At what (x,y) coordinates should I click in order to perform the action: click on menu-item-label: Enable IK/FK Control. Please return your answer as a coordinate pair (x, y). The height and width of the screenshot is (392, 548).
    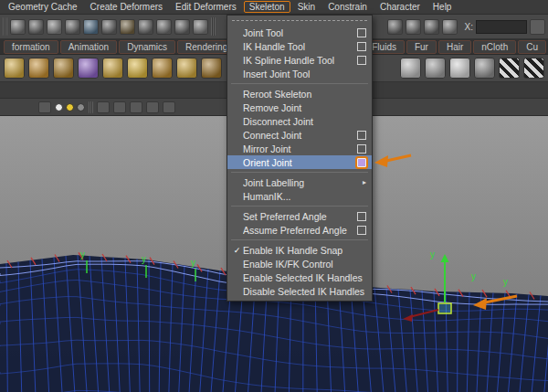
    Looking at the image, I should click on (305, 264).